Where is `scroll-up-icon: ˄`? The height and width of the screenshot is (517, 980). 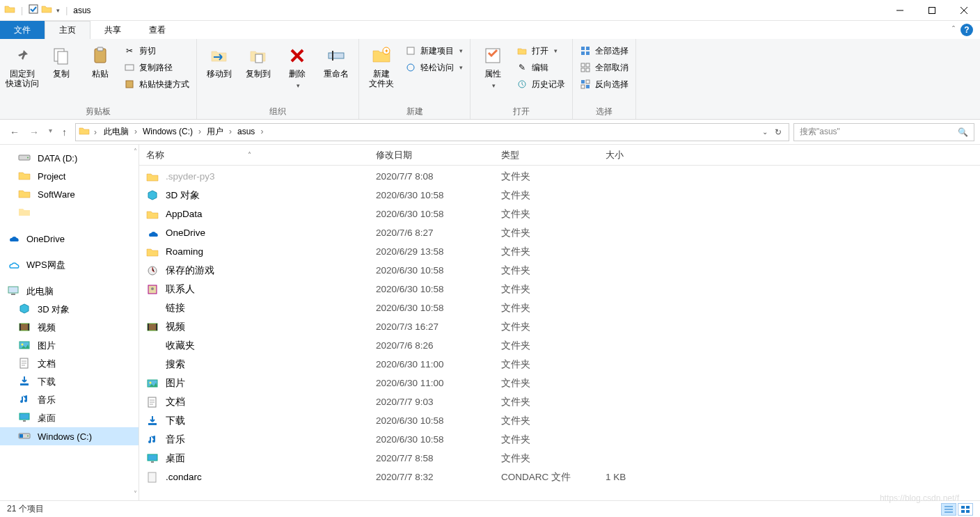 scroll-up-icon: ˄ is located at coordinates (135, 152).